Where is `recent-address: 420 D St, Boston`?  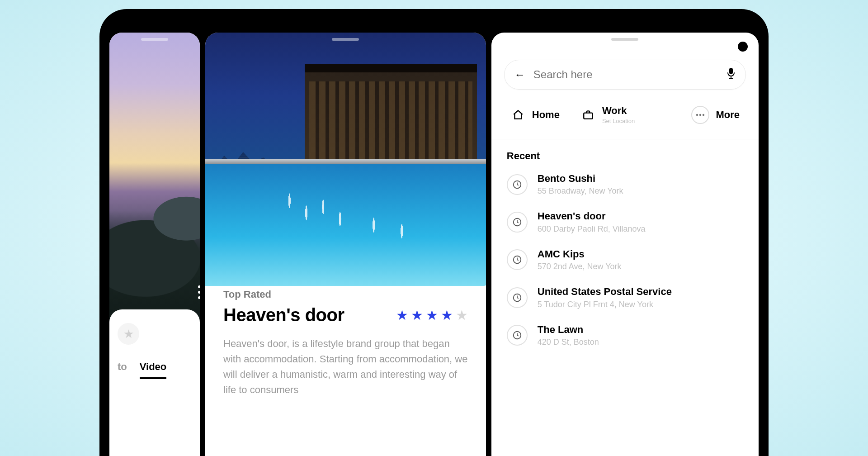 recent-address: 420 D St, Boston is located at coordinates (568, 342).